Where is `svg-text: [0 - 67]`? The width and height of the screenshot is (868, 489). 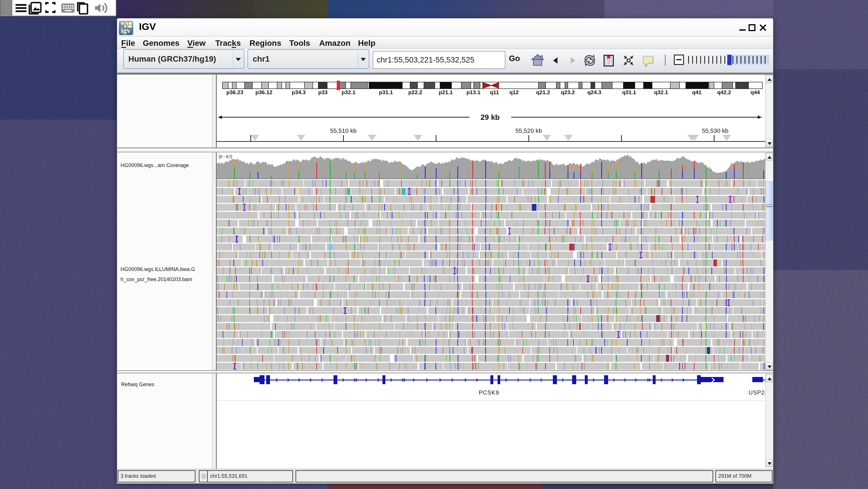 svg-text: [0 - 67] is located at coordinates (225, 156).